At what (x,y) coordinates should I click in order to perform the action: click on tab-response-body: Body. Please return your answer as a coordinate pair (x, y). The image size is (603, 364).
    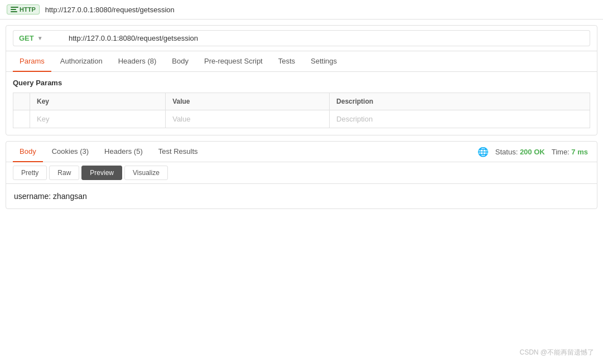
    Looking at the image, I should click on (28, 152).